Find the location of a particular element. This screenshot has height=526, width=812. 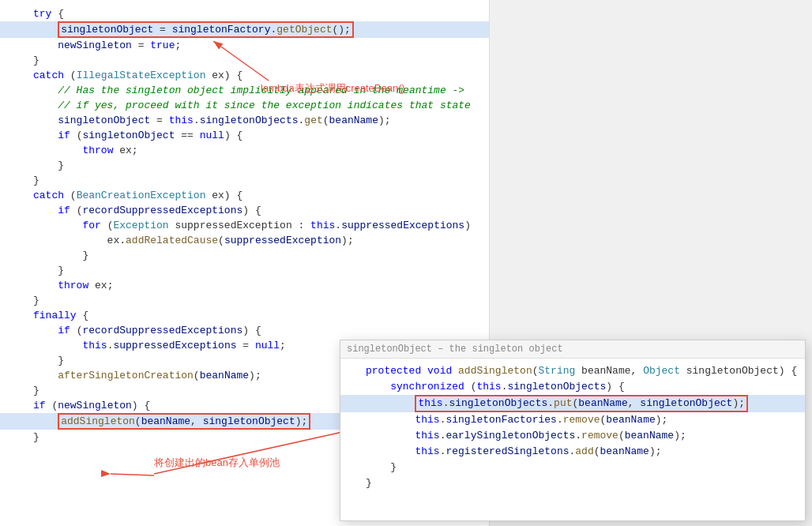

code-line: // Has the singleton object implicitly a… is located at coordinates (245, 90).